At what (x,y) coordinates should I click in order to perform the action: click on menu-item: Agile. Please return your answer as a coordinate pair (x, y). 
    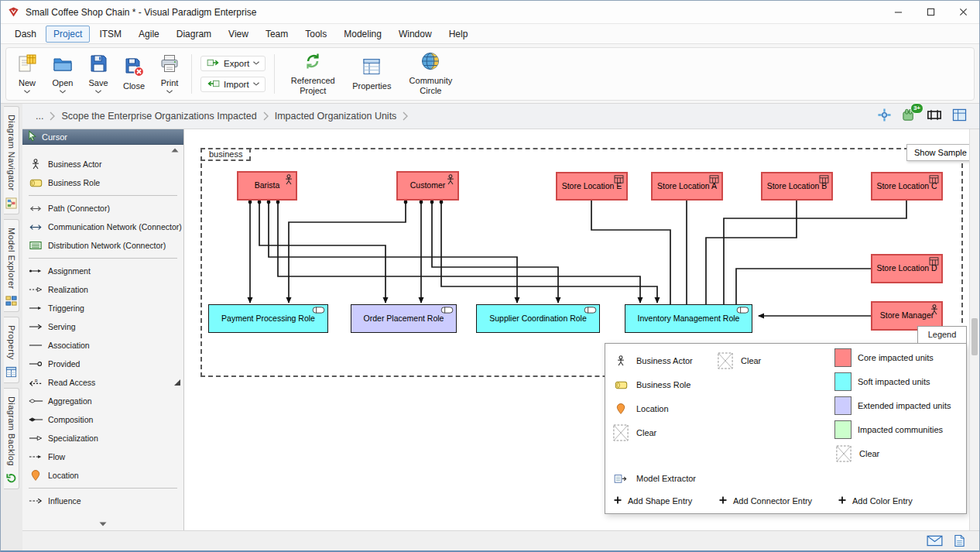
    Looking at the image, I should click on (149, 34).